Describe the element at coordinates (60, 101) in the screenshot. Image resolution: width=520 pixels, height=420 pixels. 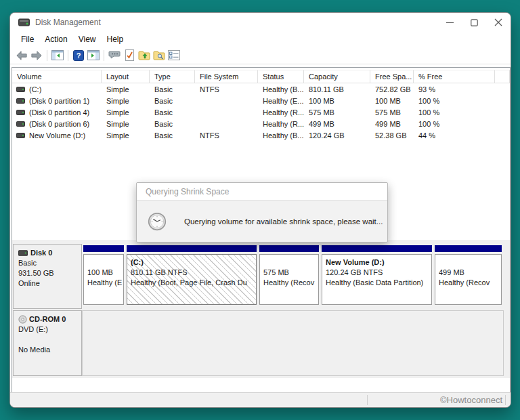
I see `volume-name: (Disk 0 partition 1)` at that location.